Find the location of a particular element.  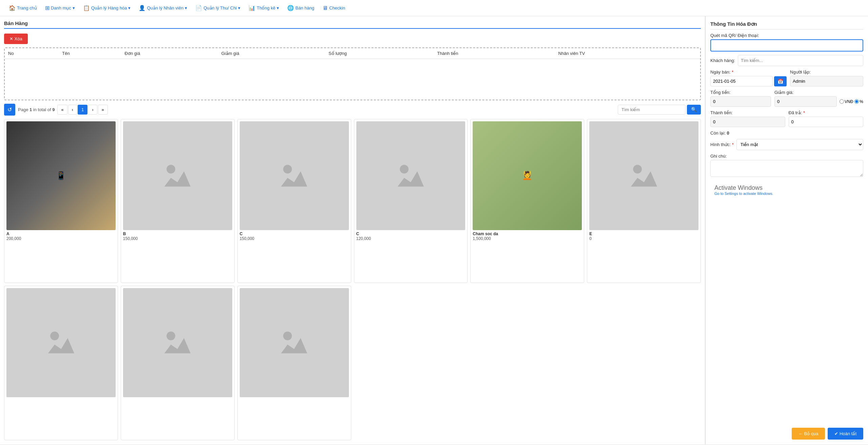

doc-icon: 📄 is located at coordinates (199, 8).